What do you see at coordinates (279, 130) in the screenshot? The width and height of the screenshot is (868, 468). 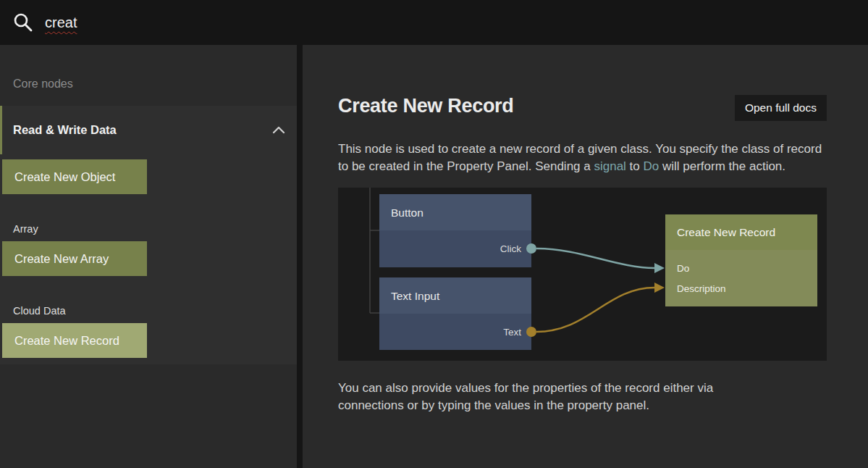 I see `chevron-up-icon` at bounding box center [279, 130].